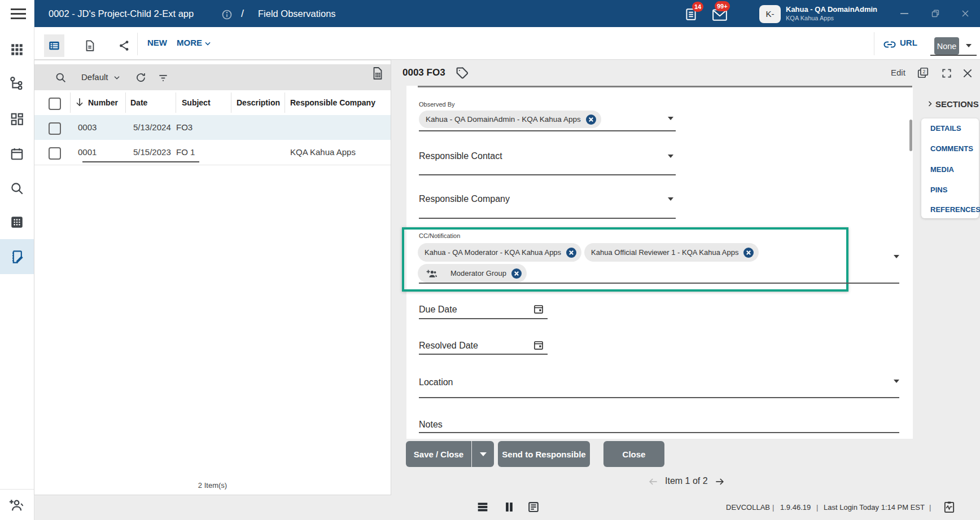 This screenshot has width=980, height=520. Describe the element at coordinates (832, 9) in the screenshot. I see `user-name: Kahua - QA DomainAdmin` at that location.